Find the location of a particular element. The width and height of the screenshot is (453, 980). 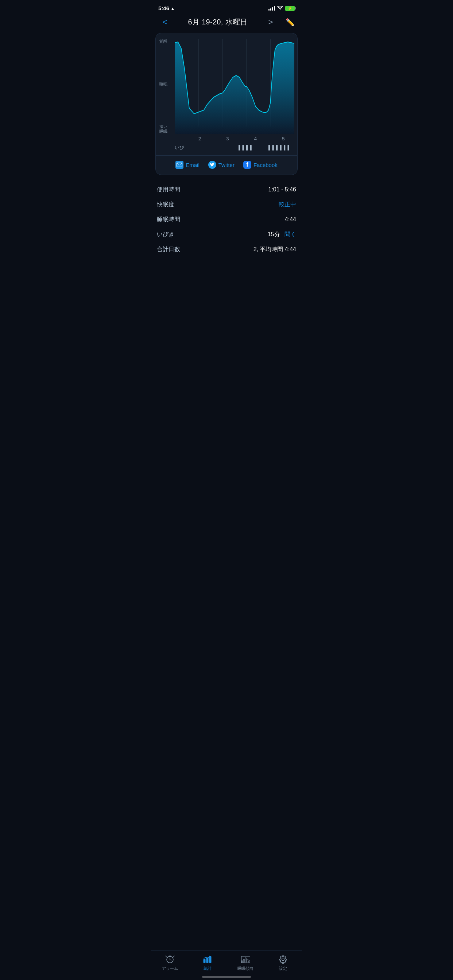

stat-value-usage: 1:01 - 5:46 is located at coordinates (282, 189).